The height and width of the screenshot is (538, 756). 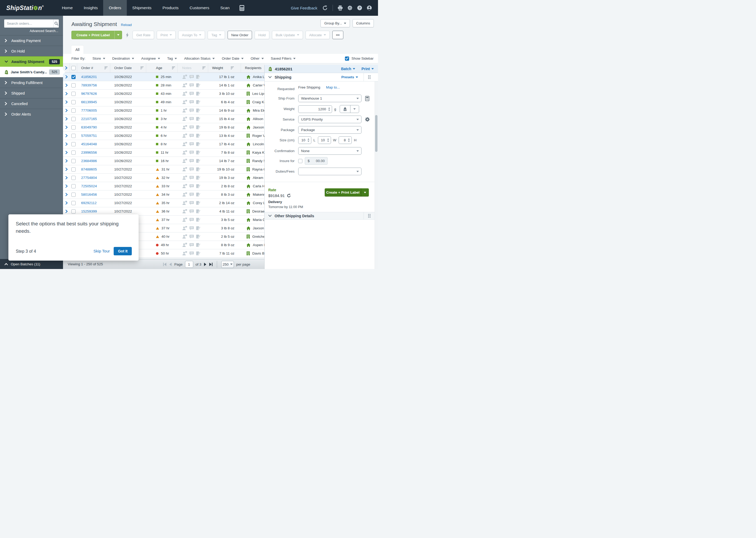 I want to click on order-row: 7770600510/26/20221 hr14 lb 9 ozMira Eks, so click(x=164, y=111).